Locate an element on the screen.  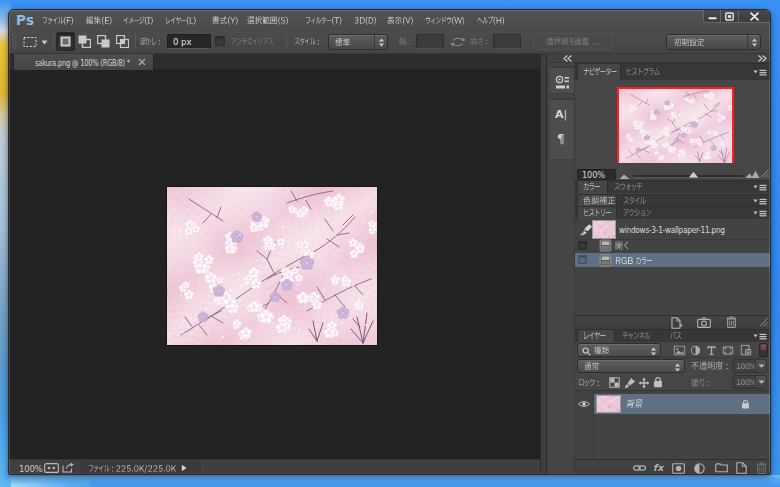
status-share-icon is located at coordinates (68, 468).